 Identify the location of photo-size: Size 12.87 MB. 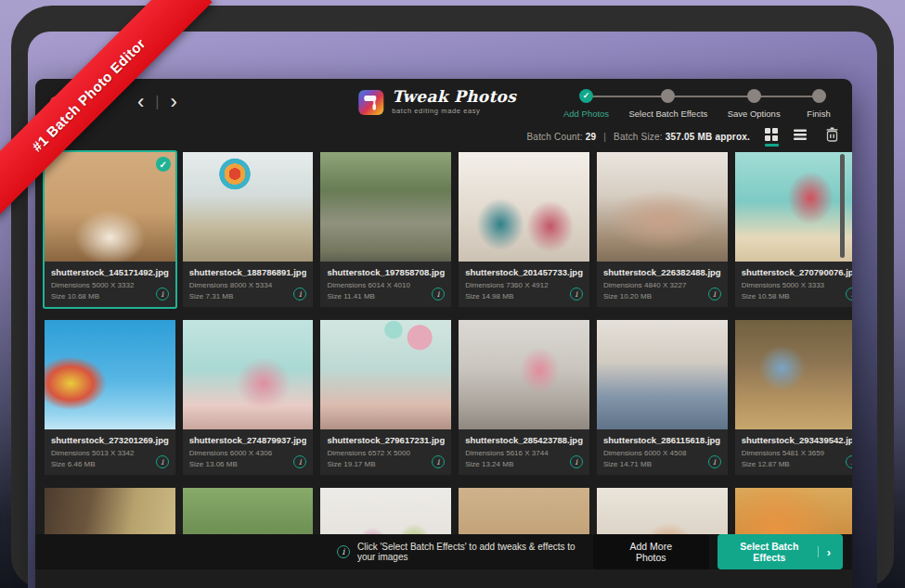
(796, 464).